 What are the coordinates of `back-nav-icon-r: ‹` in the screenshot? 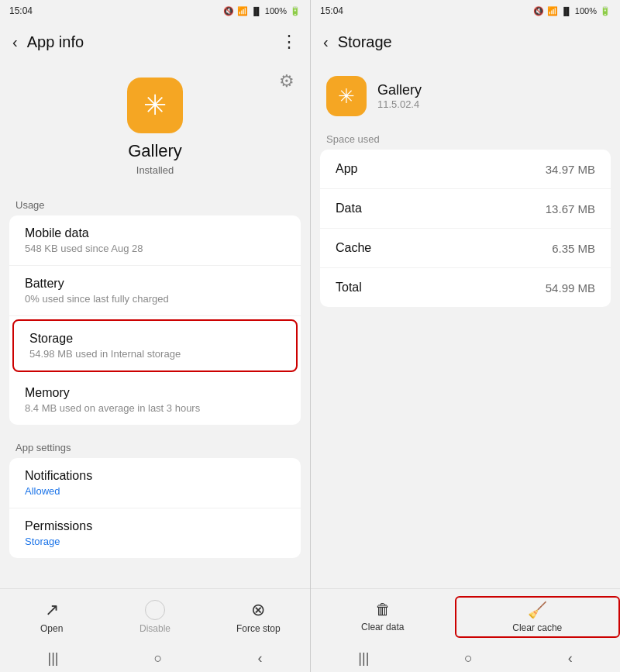 It's located at (570, 659).